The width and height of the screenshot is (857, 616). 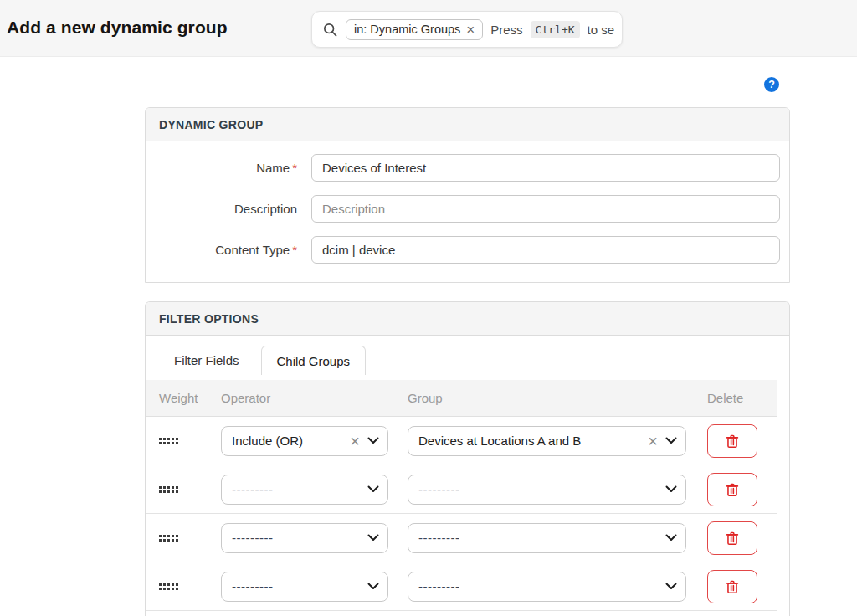 What do you see at coordinates (117, 28) in the screenshot?
I see `page-title: Add a new dynamic group` at bounding box center [117, 28].